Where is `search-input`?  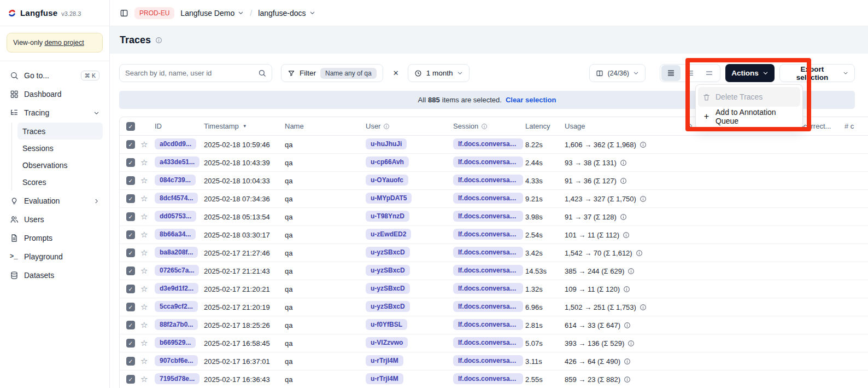
search-input is located at coordinates (189, 73).